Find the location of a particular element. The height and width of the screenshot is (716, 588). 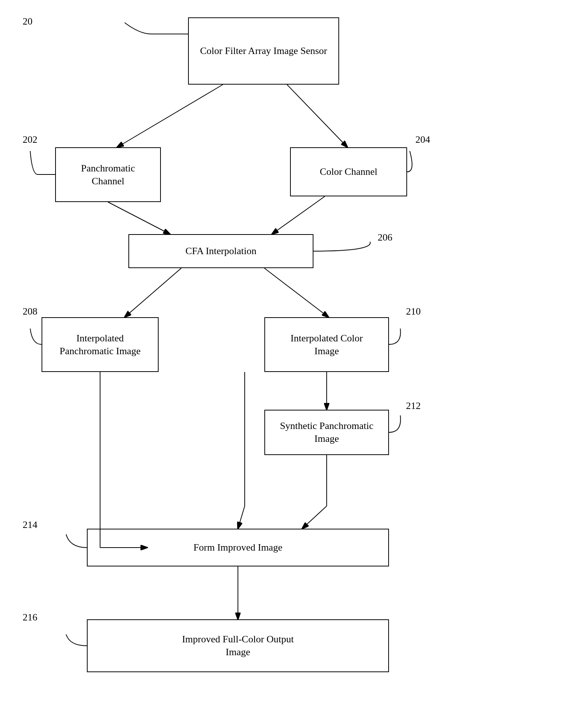

box-form-improved: Form Improved Image is located at coordinates (238, 548).